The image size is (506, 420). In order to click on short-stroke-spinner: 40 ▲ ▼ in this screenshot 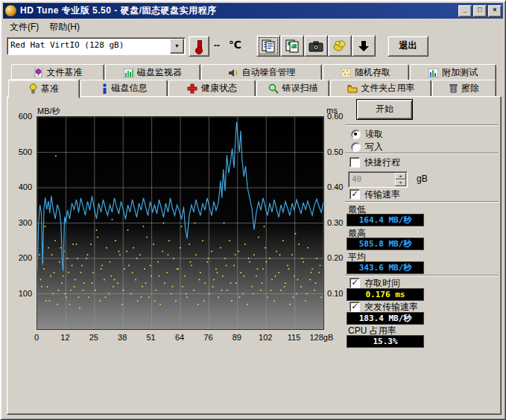, I will do `click(378, 179)`.